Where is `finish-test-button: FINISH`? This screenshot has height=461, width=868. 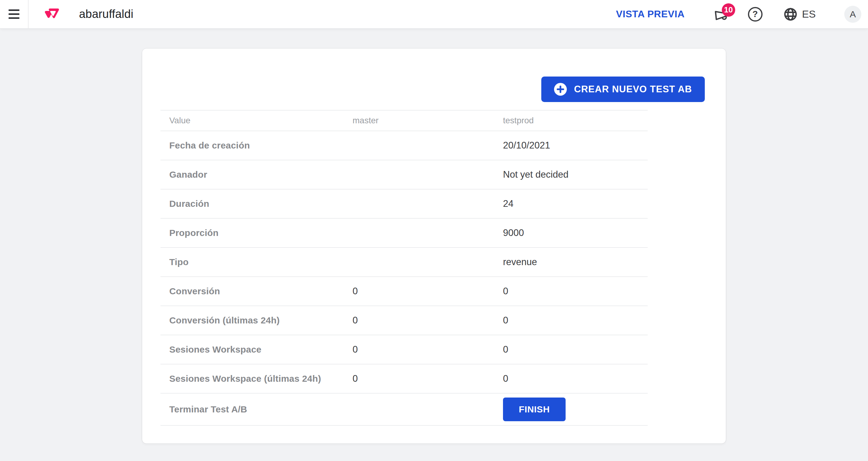 finish-test-button: FINISH is located at coordinates (534, 409).